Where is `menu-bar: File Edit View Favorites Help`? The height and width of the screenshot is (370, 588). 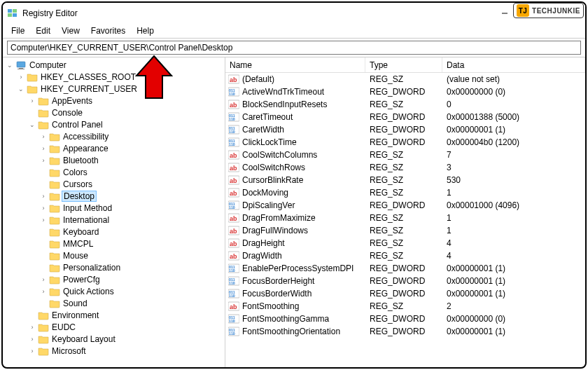 menu-bar: File Edit View Favorites Help is located at coordinates (294, 31).